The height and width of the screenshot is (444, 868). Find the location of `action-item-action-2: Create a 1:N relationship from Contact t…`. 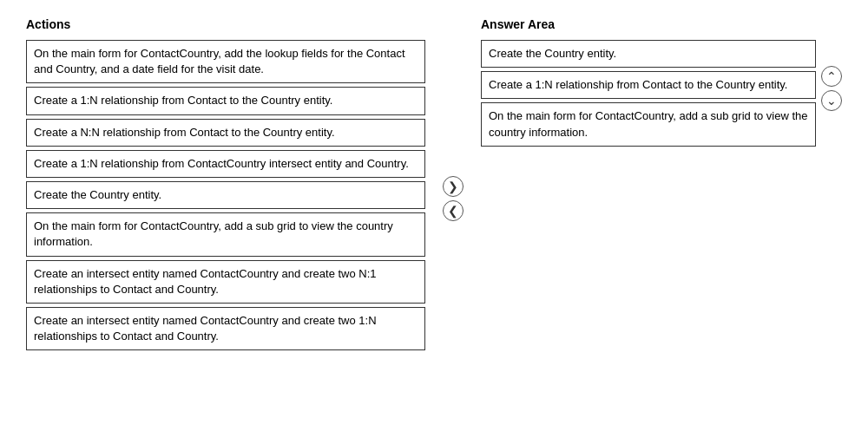

action-item-action-2: Create a 1:N relationship from Contact t… is located at coordinates (226, 101).